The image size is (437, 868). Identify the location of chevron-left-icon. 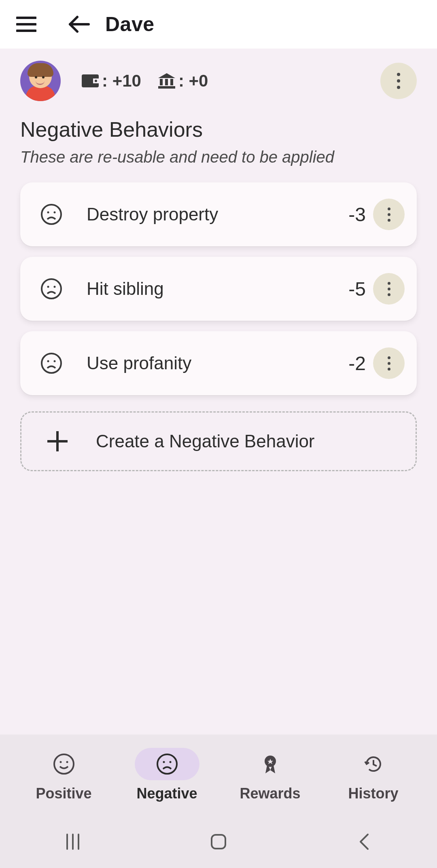
(364, 842).